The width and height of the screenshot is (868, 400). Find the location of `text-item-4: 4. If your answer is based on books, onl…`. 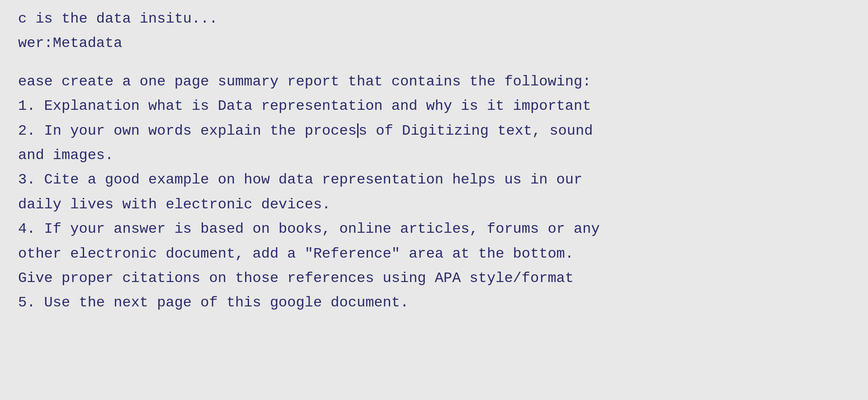

text-item-4: 4. If your answer is based on books, onl… is located at coordinates (309, 229).